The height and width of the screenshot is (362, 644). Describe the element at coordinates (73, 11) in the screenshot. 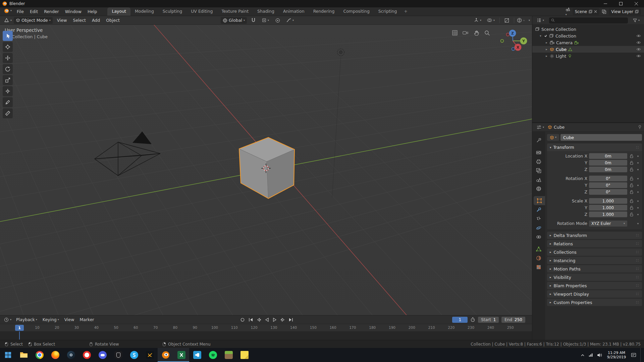

I see `menu-window: Window` at that location.